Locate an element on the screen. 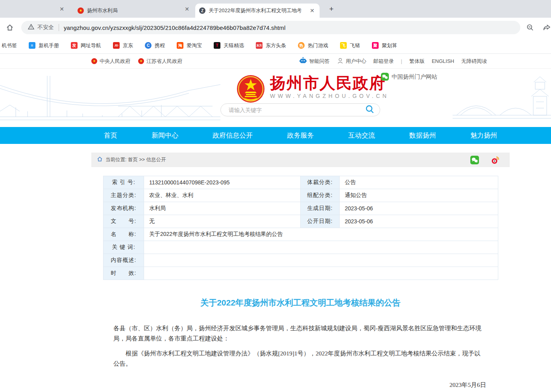  home-icon is located at coordinates (10, 28).